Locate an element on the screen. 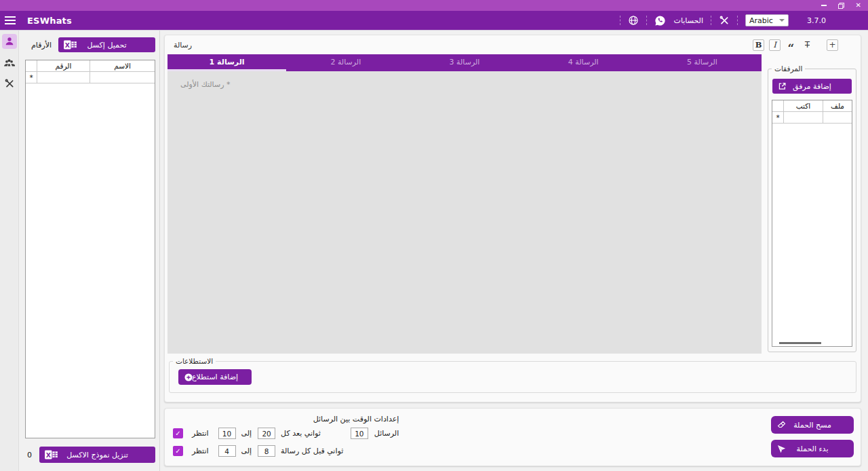 The image size is (868, 471). language-select: Arabic is located at coordinates (767, 20).